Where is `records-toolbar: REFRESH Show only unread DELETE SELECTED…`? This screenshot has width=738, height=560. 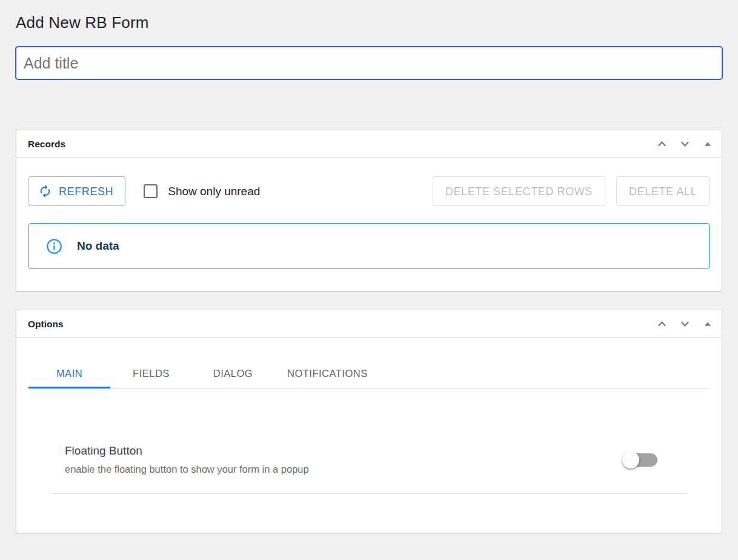
records-toolbar: REFRESH Show only unread DELETE SELECTED… is located at coordinates (369, 192).